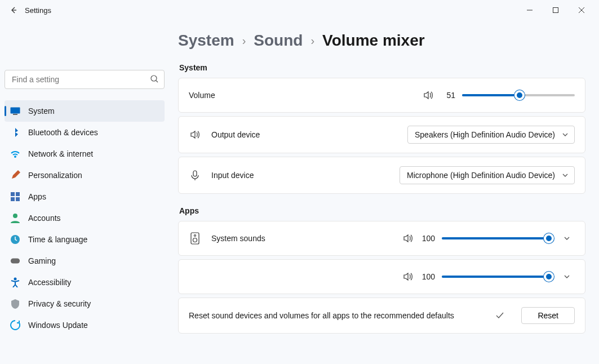 The image size is (599, 364). What do you see at coordinates (85, 218) in the screenshot?
I see `sidebar-item-accounts: Accounts` at bounding box center [85, 218].